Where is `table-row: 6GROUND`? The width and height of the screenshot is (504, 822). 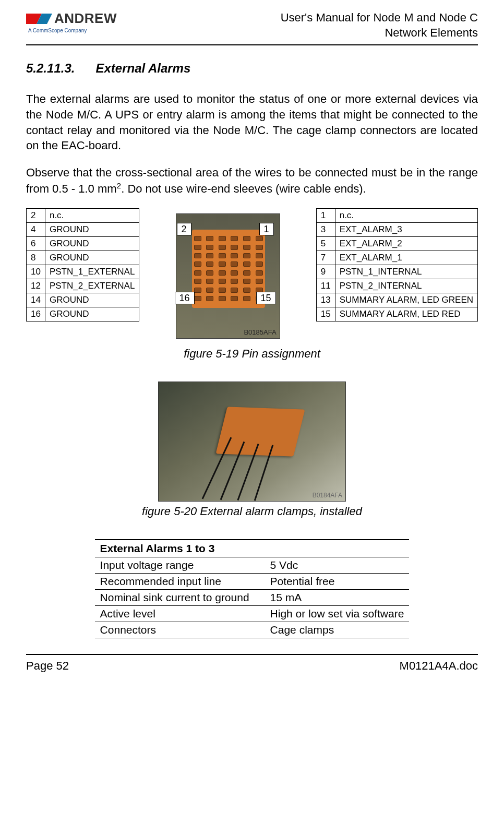
table-row: 6GROUND is located at coordinates (83, 243).